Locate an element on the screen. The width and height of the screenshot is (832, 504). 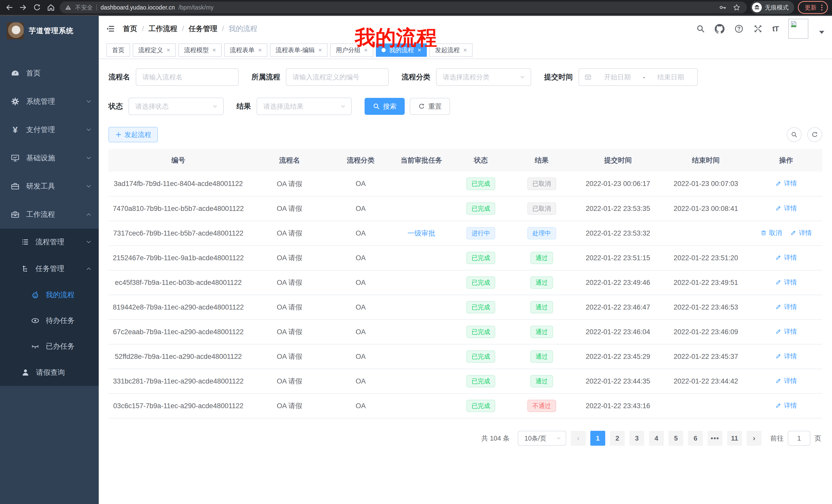
fullscreen-icon is located at coordinates (758, 29).